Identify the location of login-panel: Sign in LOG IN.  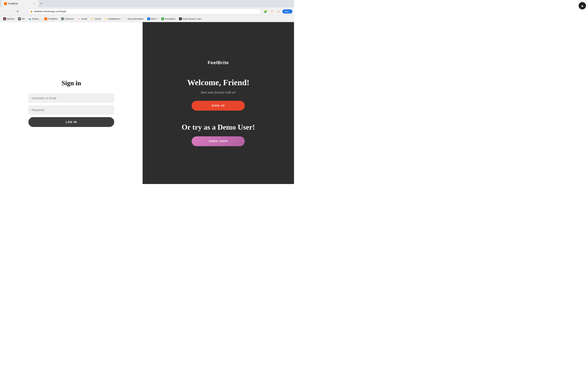
(71, 103).